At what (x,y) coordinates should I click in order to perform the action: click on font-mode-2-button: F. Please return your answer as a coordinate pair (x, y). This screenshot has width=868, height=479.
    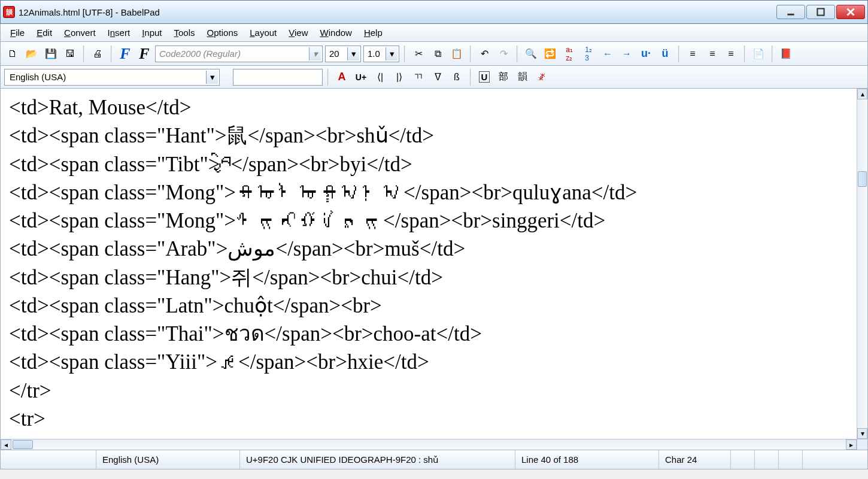
    Looking at the image, I should click on (144, 54).